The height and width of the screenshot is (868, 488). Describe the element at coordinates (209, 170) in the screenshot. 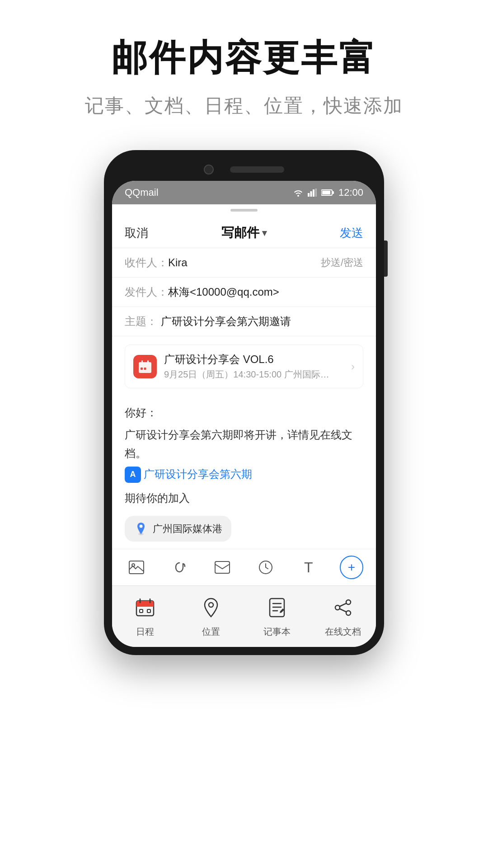

I see `phone-camera` at that location.